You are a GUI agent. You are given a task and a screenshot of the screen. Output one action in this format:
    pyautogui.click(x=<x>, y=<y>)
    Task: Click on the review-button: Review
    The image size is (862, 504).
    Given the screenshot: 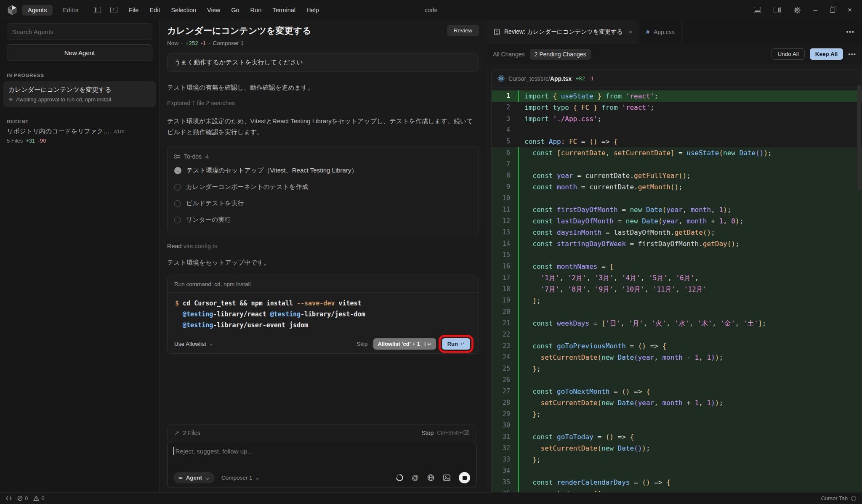 What is the action you would take?
    pyautogui.click(x=463, y=30)
    